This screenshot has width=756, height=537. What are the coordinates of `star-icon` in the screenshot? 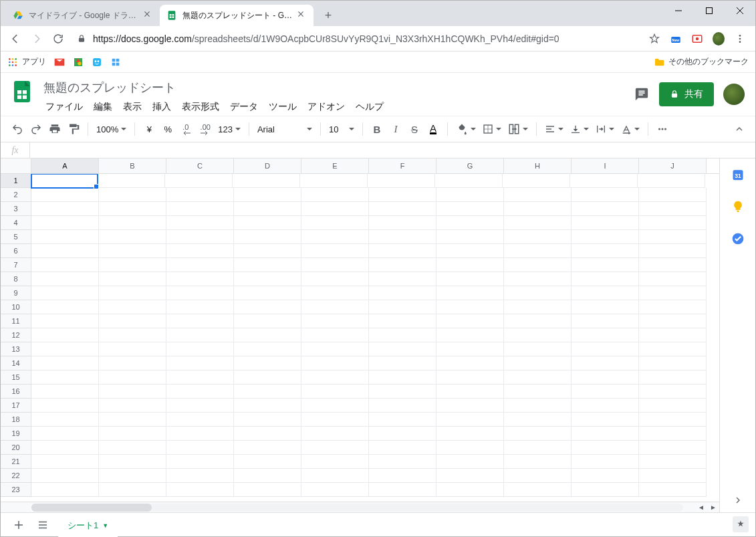 It's located at (654, 39).